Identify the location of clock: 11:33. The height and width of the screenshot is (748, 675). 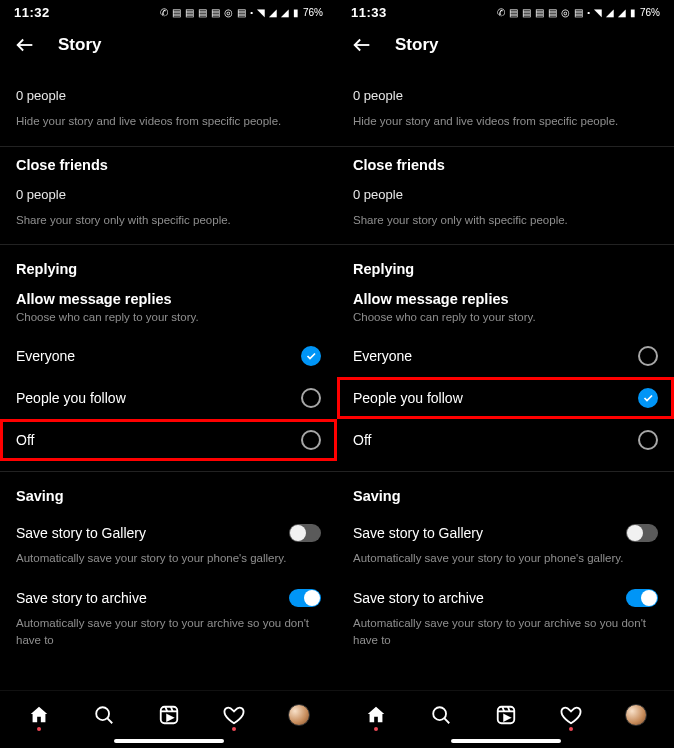
(369, 12).